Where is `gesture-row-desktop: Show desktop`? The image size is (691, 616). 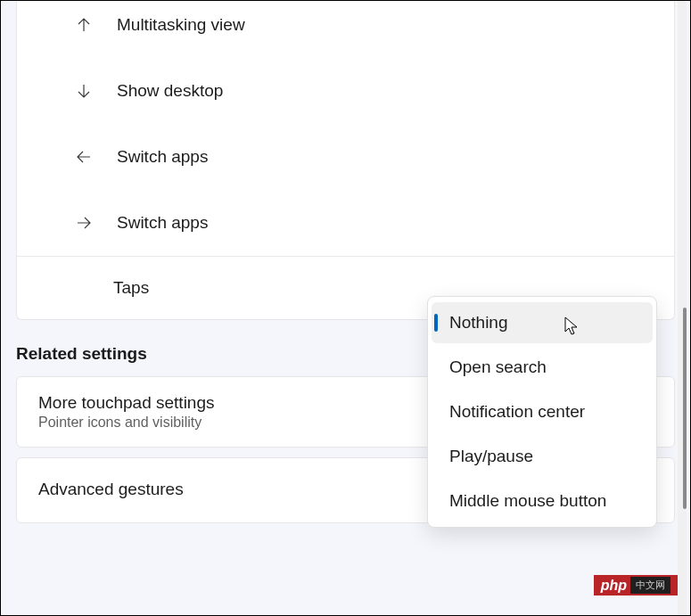 gesture-row-desktop: Show desktop is located at coordinates (346, 91).